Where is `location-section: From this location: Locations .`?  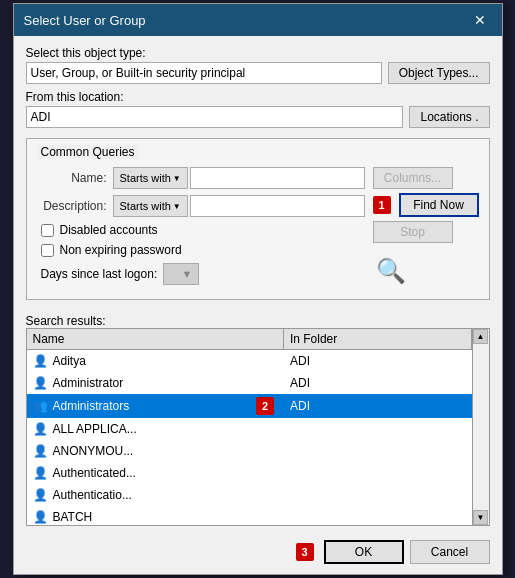
location-section: From this location: Locations . is located at coordinates (258, 109).